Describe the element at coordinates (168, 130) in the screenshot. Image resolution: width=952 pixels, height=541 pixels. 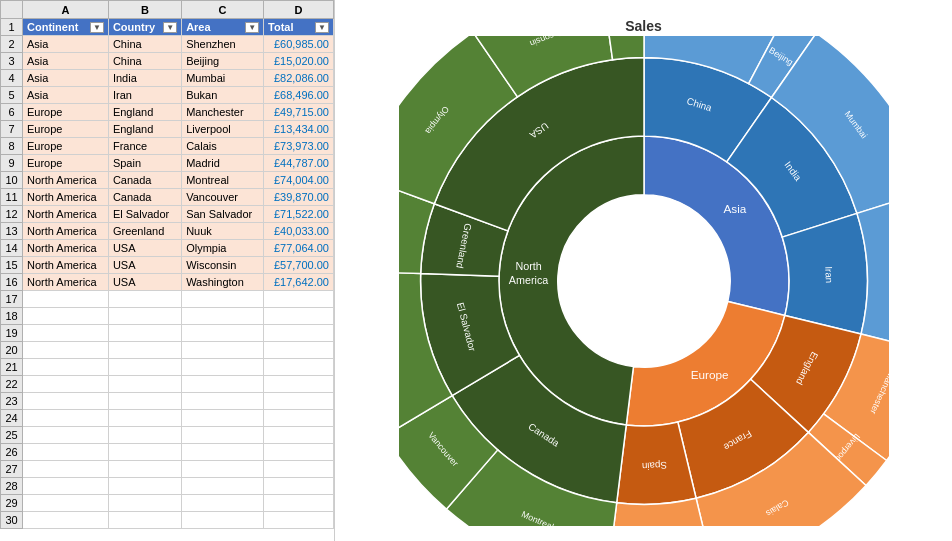
I see `table-row: 7 Europe England Liverpool £13,434.00` at that location.